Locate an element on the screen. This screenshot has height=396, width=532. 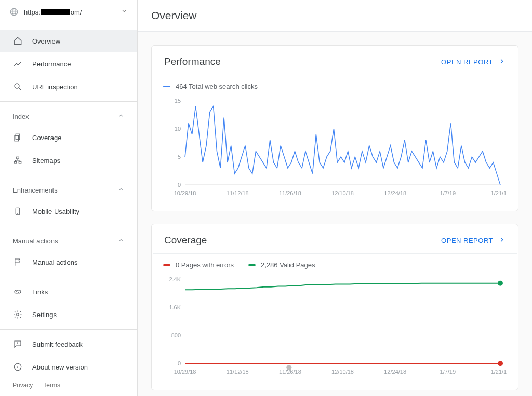
group-header-enhancements: Enhancements is located at coordinates (69, 189).